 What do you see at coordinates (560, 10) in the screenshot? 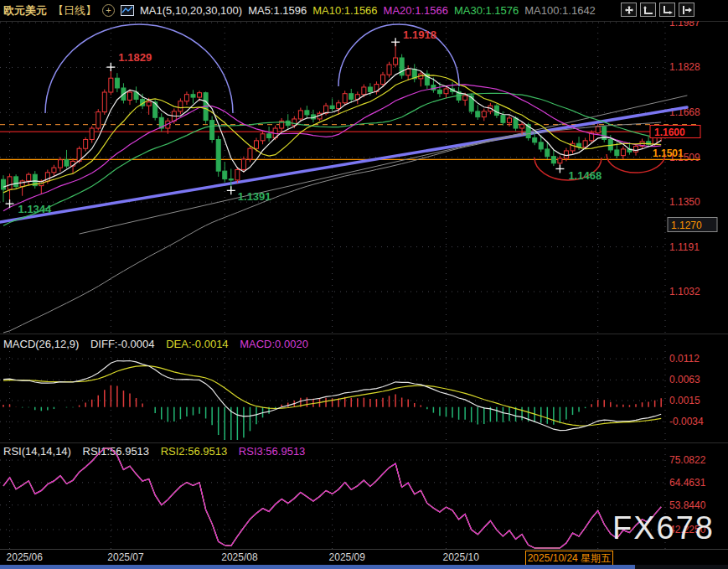
I see `ma100-value: MA100:1.1642` at bounding box center [560, 10].